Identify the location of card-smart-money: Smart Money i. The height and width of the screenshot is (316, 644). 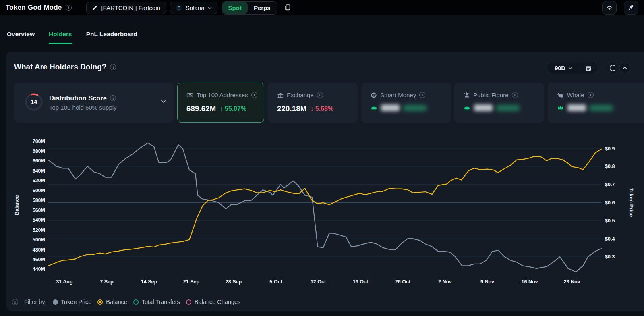
(406, 102).